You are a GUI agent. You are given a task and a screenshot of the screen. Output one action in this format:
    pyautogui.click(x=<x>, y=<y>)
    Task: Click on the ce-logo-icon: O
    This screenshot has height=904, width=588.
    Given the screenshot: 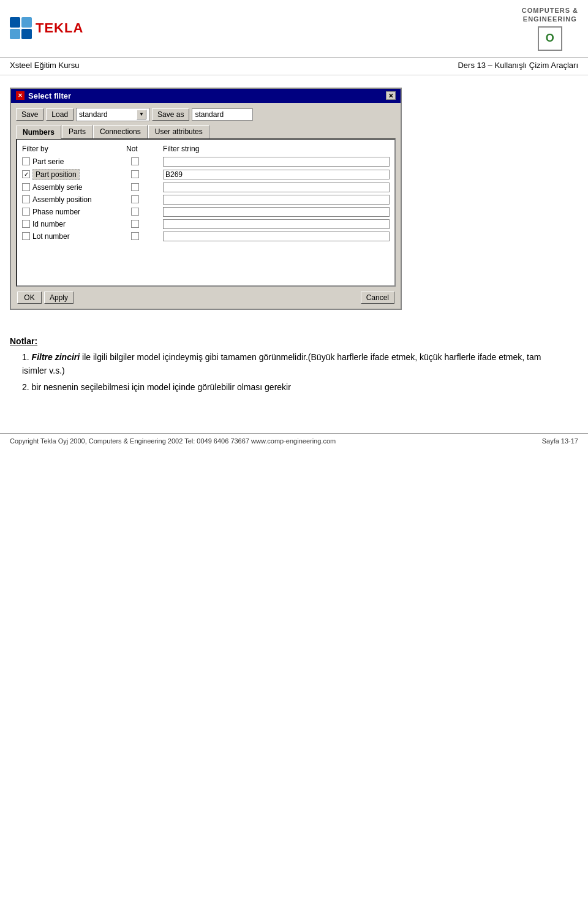 What is the action you would take?
    pyautogui.click(x=550, y=39)
    